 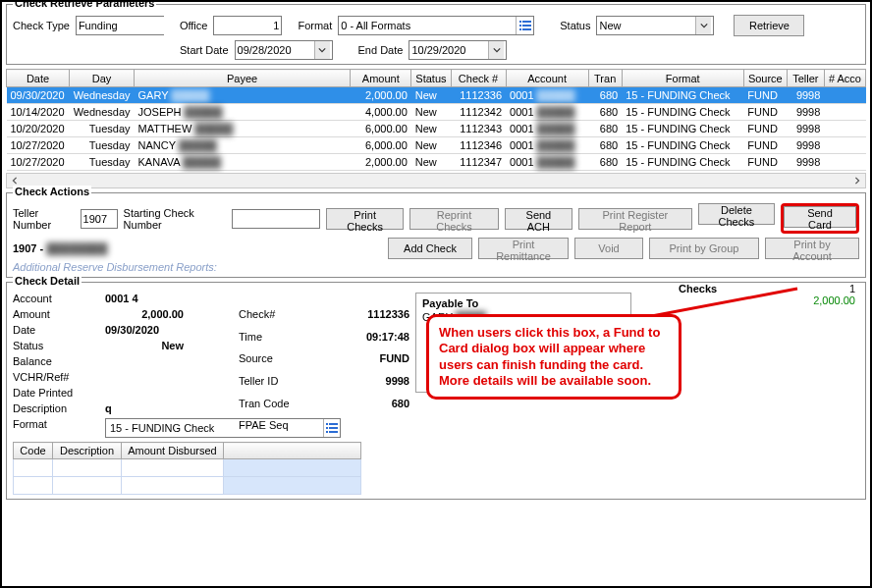 What do you see at coordinates (194, 26) in the screenshot?
I see `office-label: Office` at bounding box center [194, 26].